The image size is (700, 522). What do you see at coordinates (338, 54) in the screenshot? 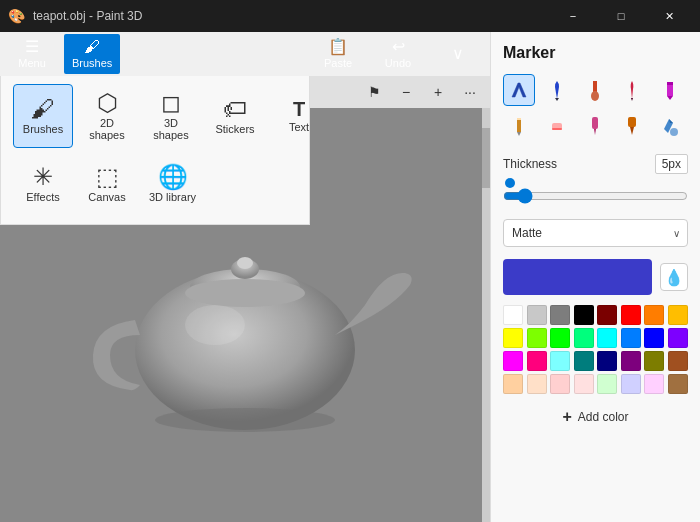
I see `paste-button: 📋 Paste` at bounding box center [338, 54].